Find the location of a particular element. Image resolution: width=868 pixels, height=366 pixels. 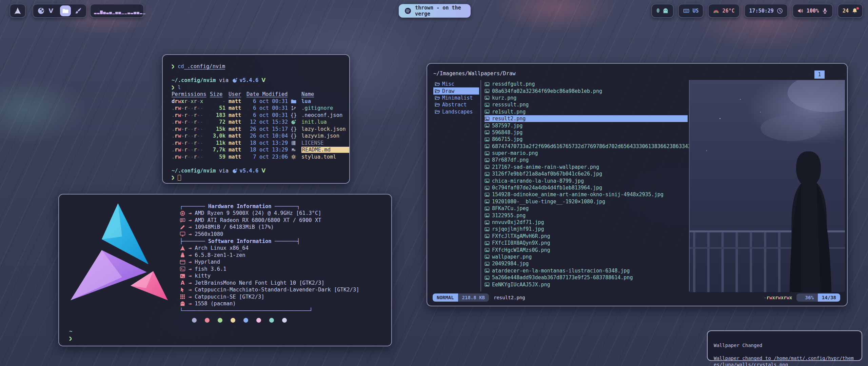

ls-row: .rw-r--r--15kmatt26 oct 15:17{}lazy-lock… is located at coordinates (260, 129).